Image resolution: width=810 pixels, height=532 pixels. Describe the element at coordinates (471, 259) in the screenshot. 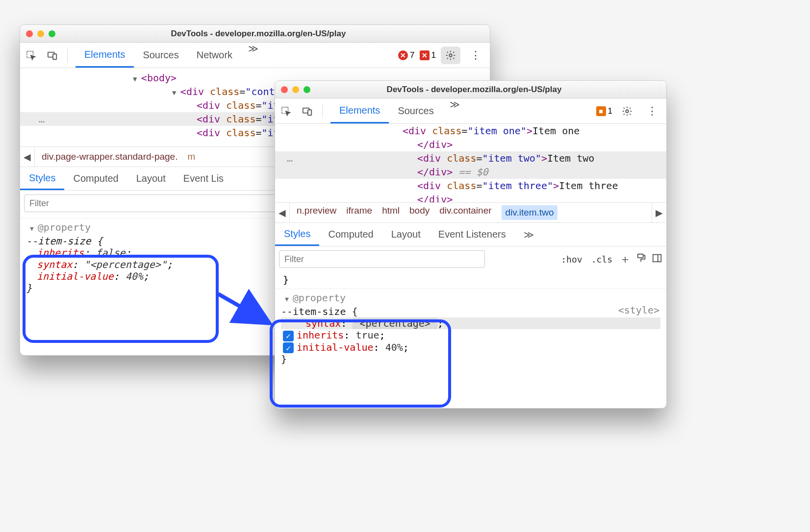

I see `styles-filter-bar: :hov .cls ＋` at that location.